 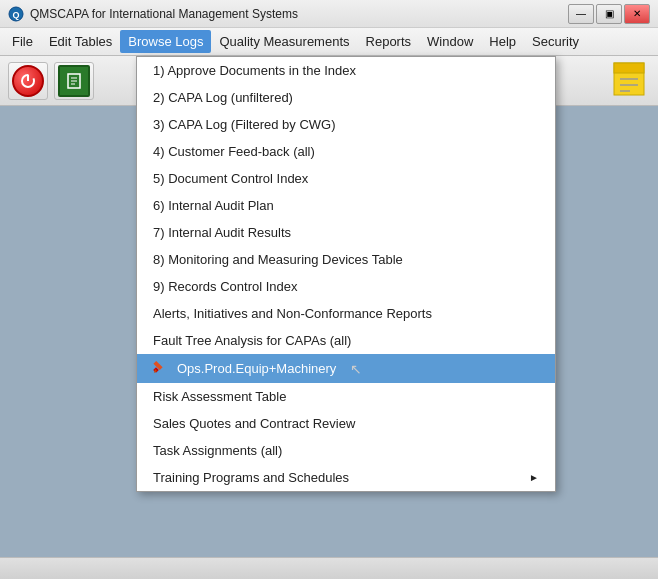 I want to click on menu-file: File, so click(x=22, y=42).